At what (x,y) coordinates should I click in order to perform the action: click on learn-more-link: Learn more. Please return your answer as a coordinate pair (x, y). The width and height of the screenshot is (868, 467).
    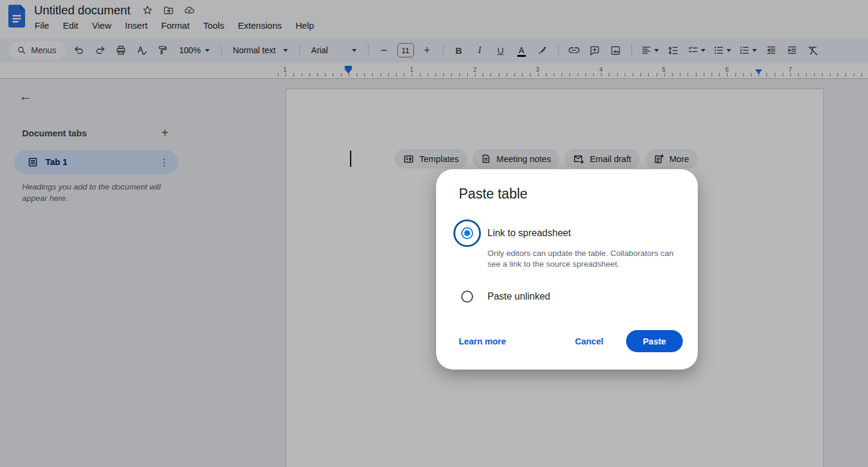
    Looking at the image, I should click on (483, 341).